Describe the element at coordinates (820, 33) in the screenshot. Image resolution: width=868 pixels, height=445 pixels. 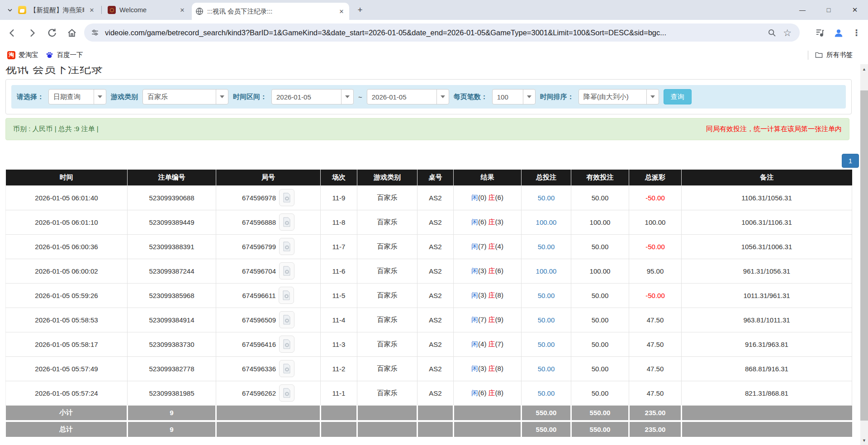
I see `media-controls-icon` at that location.